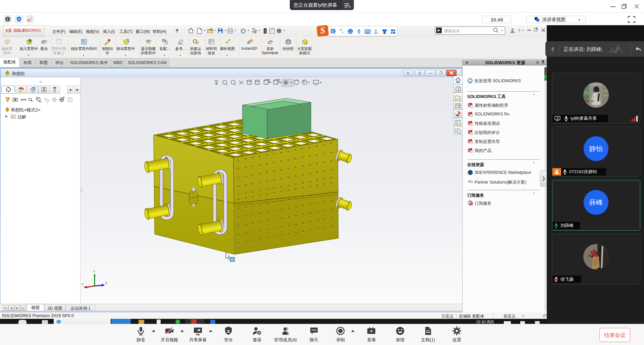 The image size is (644, 345). Describe the element at coordinates (106, 283) in the screenshot. I see `svg-text: Z` at that location.